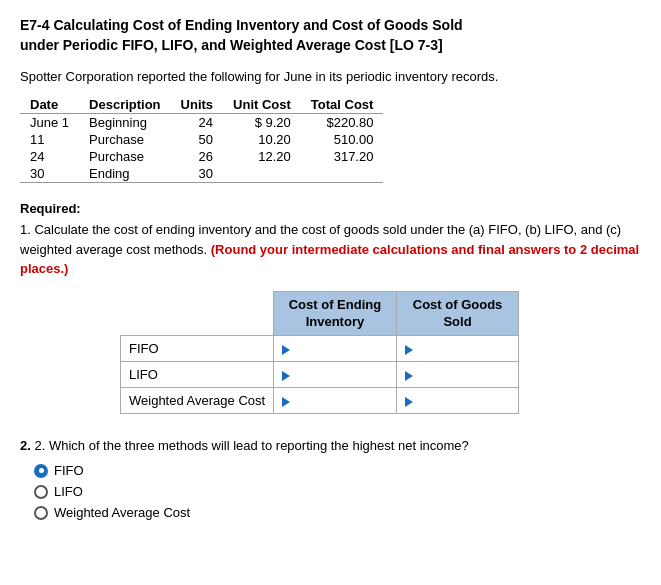 The image size is (661, 585). Describe the element at coordinates (125, 123) in the screenshot. I see `cell-description: Beginning` at that location.